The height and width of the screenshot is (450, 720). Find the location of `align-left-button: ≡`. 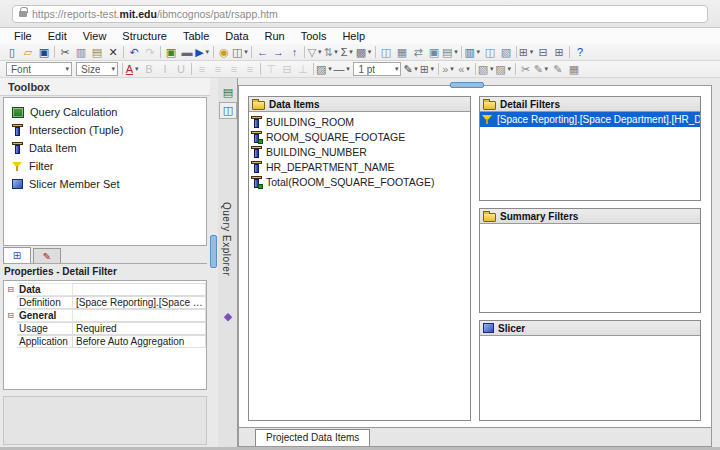

align-left-button: ≡ is located at coordinates (202, 70).